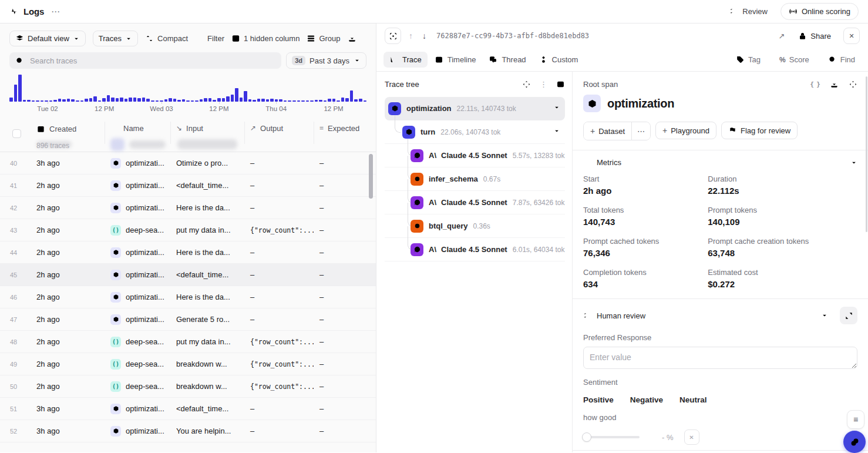 This screenshot has width=868, height=453. I want to click on sentiment-positive-button: Positive, so click(598, 400).